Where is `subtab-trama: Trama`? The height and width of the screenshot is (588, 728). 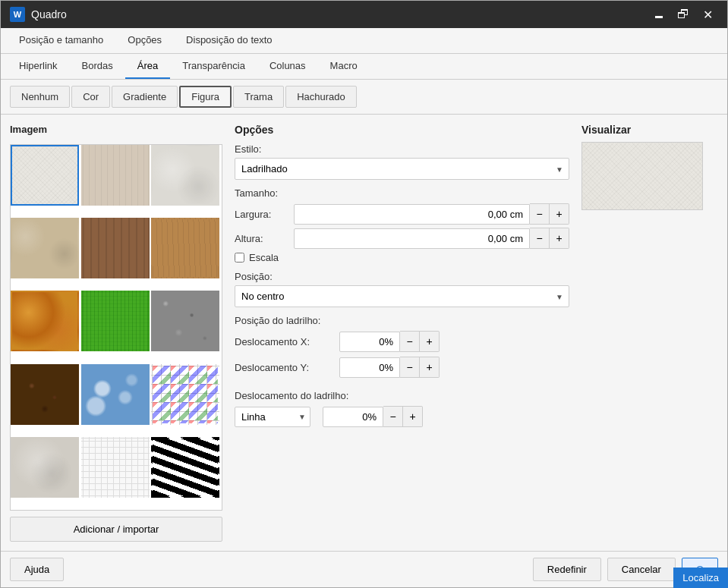 subtab-trama: Trama is located at coordinates (258, 97).